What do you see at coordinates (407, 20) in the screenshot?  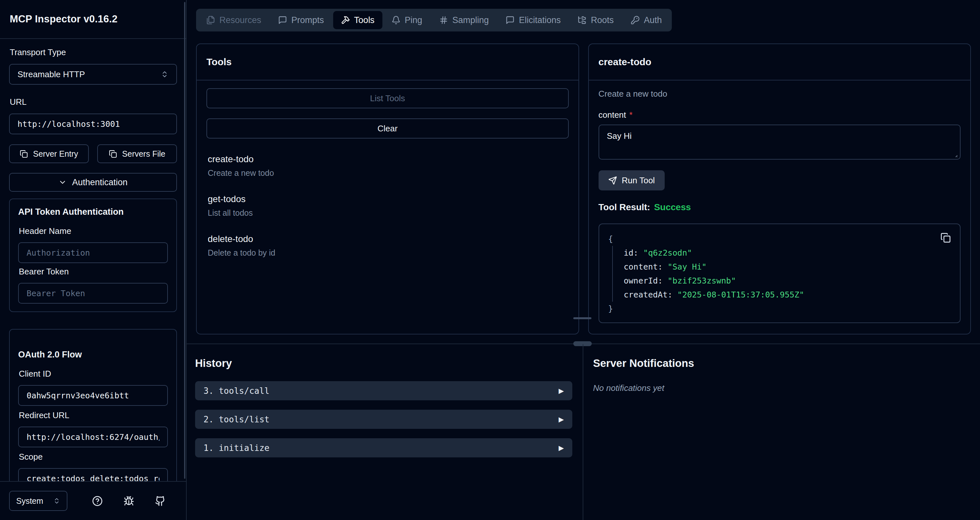 I see `tab-ping: Ping` at bounding box center [407, 20].